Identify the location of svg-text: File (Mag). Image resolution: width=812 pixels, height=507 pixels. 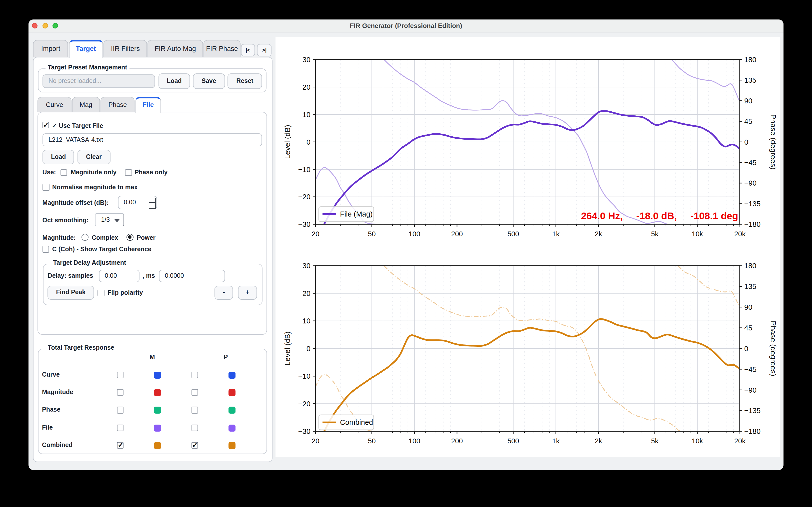
(356, 214).